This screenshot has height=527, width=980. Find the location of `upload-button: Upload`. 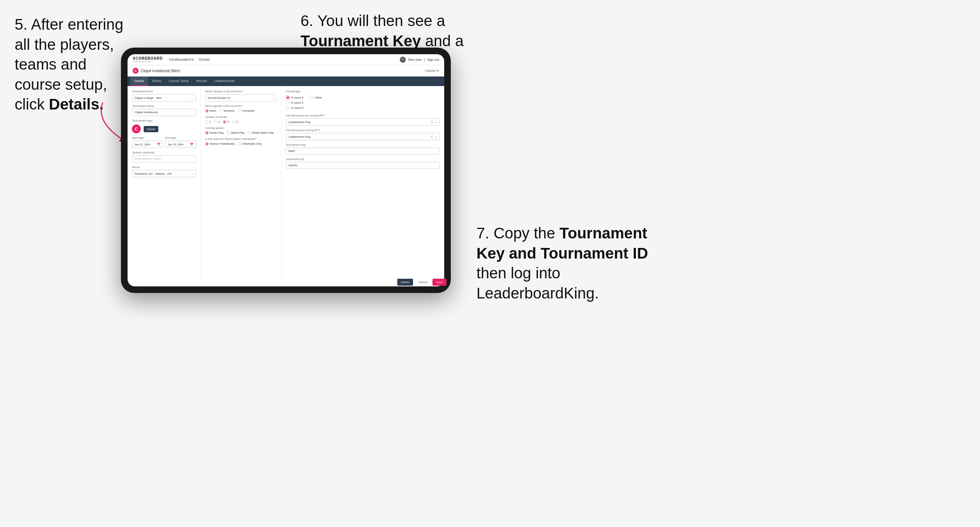

upload-button: Upload is located at coordinates (151, 129).